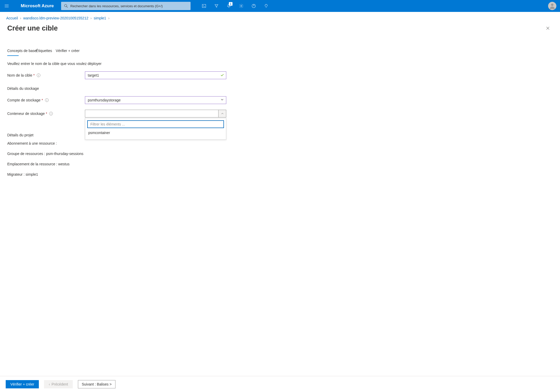 The height and width of the screenshot is (392, 560). Describe the element at coordinates (216, 6) in the screenshot. I see `filter-icon` at that location.